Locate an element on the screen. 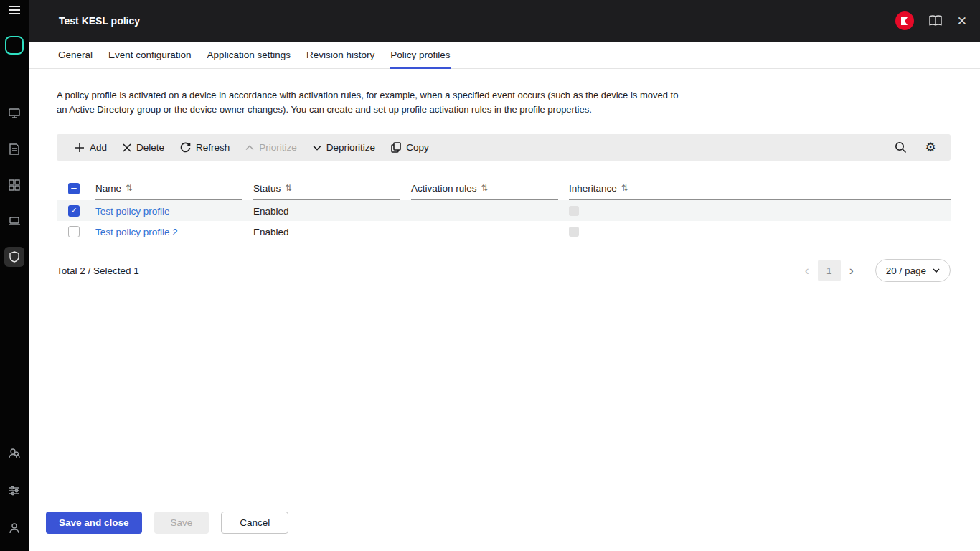  close-icon: ✕ is located at coordinates (962, 22).